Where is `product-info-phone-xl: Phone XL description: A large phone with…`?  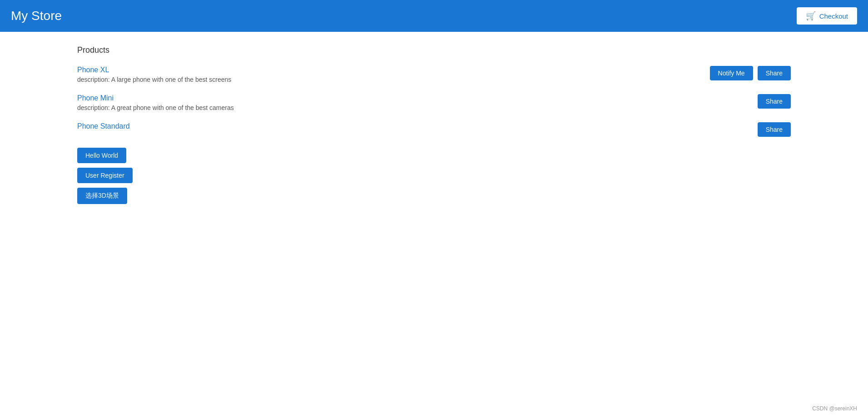
product-info-phone-xl: Phone XL description: A large phone with… is located at coordinates (393, 75).